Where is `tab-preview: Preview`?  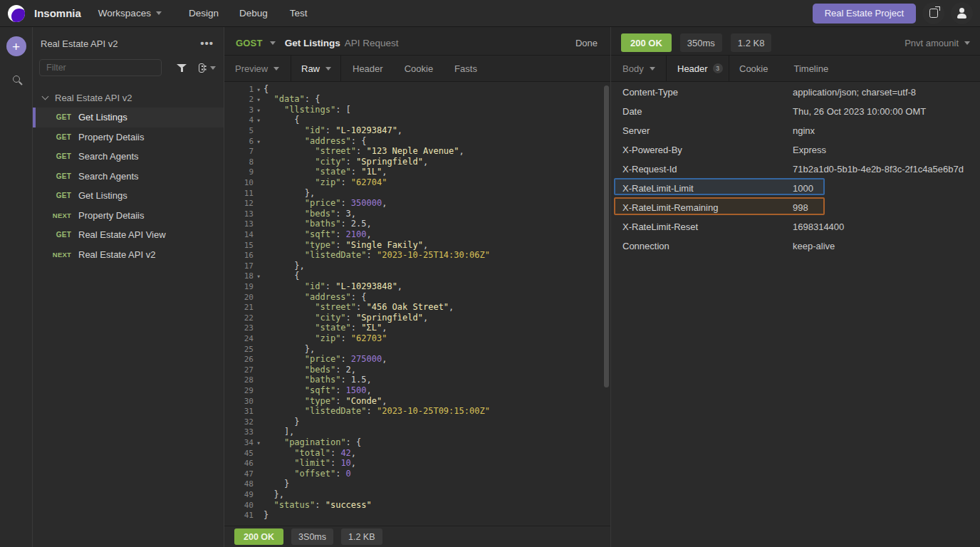 tab-preview: Preview is located at coordinates (258, 68).